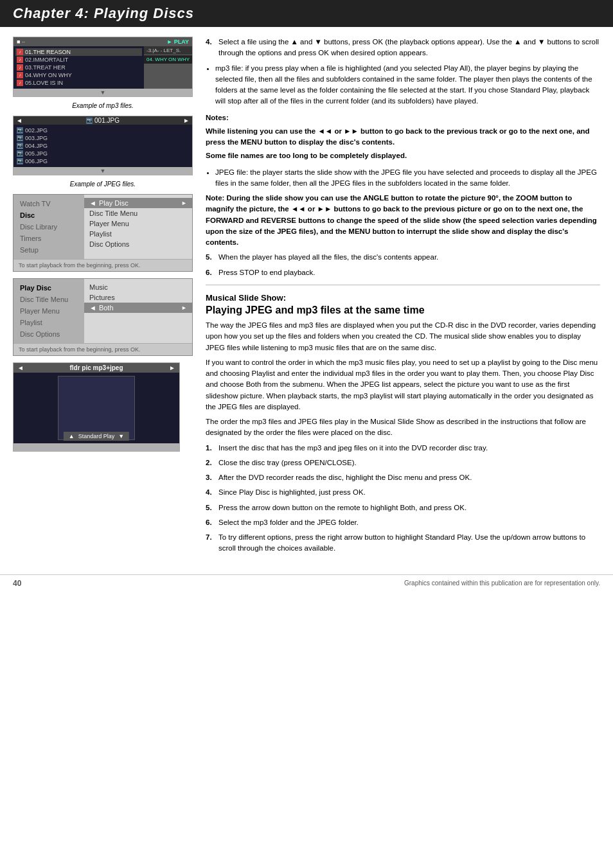 This screenshot has width=613, height=868. What do you see at coordinates (211, 492) in the screenshot?
I see `musical-step-4-num: 4.` at bounding box center [211, 492].